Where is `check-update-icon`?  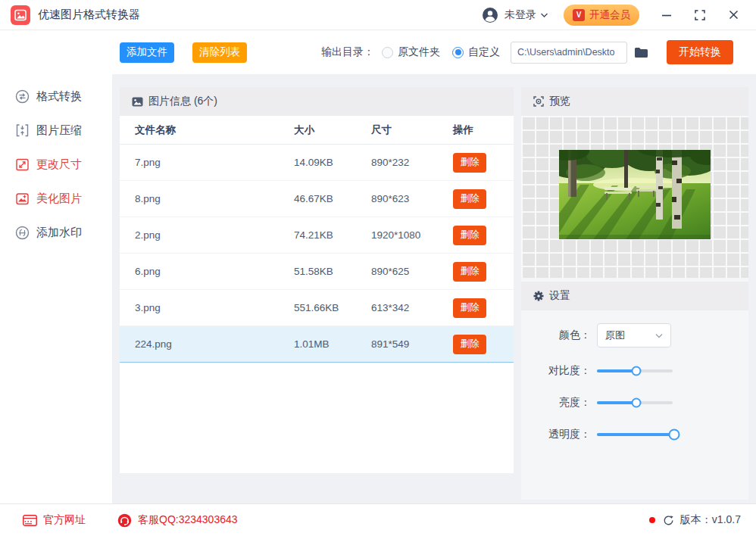
check-update-icon is located at coordinates (668, 521).